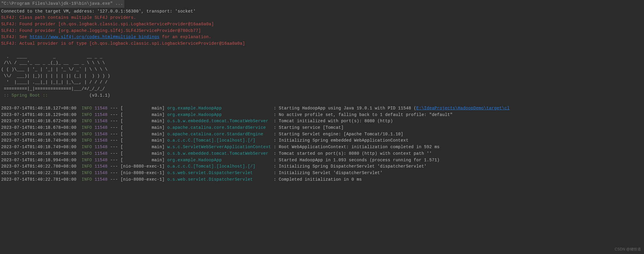 The height and width of the screenshot is (254, 644). I want to click on log-timestamp: 2023-07-14T01:40:18.989+08:00, so click(41, 154).